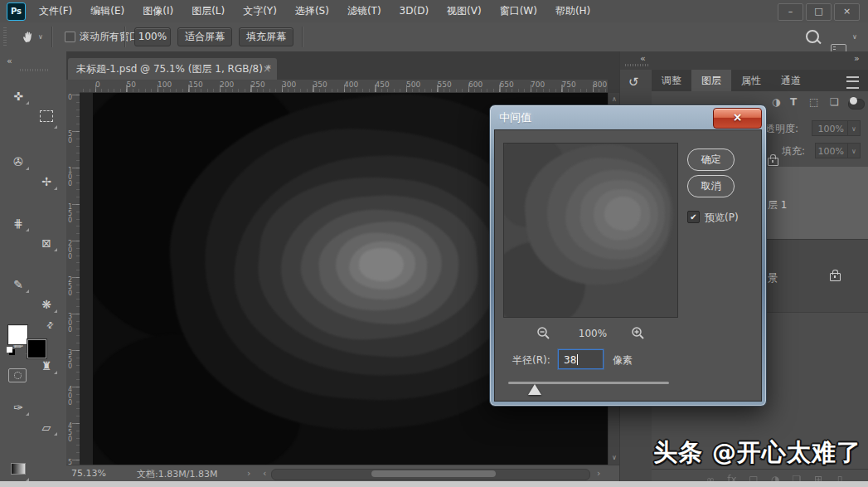 The height and width of the screenshot is (487, 868). I want to click on radius-slider-thumb, so click(535, 390).